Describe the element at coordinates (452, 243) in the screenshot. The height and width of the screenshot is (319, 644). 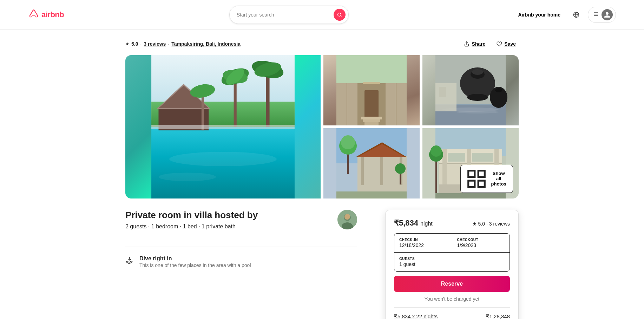
I see `date-row: CHECK-IN 12/18/2022 CHECKOUT 1/9/2023` at that location.